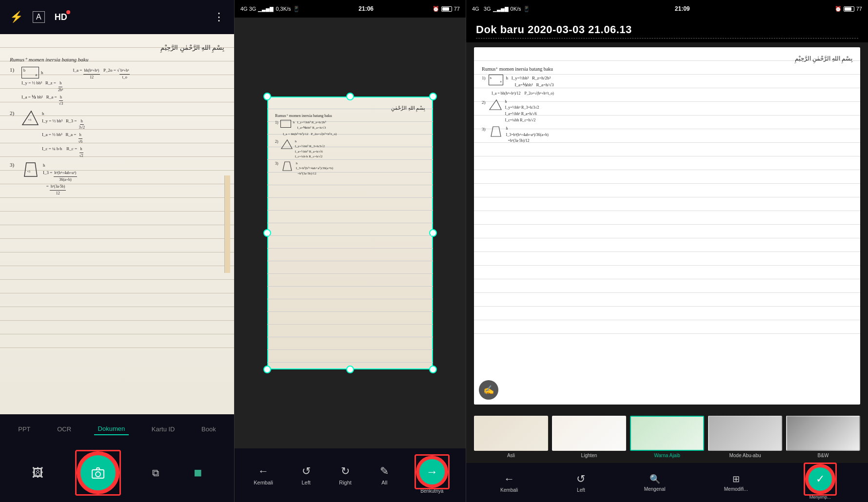 Image resolution: width=868 pixels, height=502 pixels. What do you see at coordinates (350, 108) in the screenshot?
I see `scan-arabic: بِسْمِ اللهِ الرَّحْمٰنِ` at bounding box center [350, 108].